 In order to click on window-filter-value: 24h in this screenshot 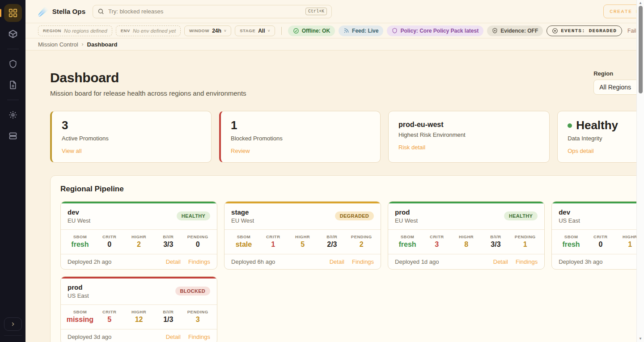, I will do `click(216, 31)`.